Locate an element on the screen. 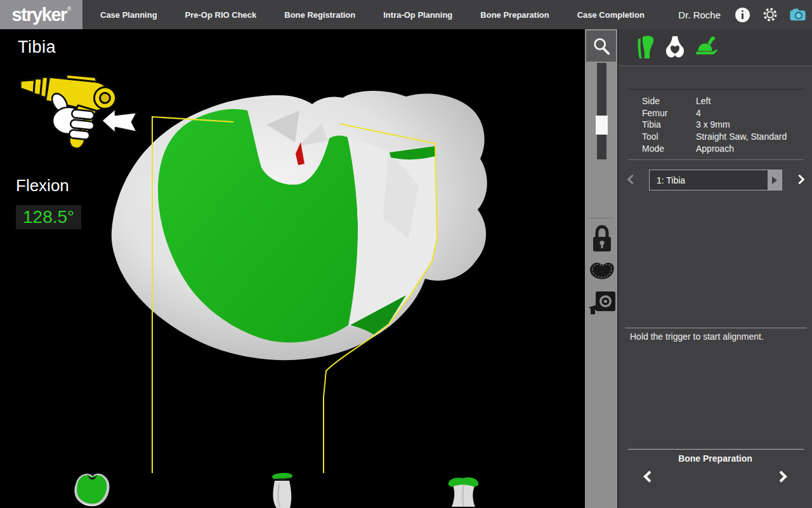 The width and height of the screenshot is (812, 508). workflow-tabs: Case Planning Pre-Op RIO Check Bone Regi… is located at coordinates (363, 15).